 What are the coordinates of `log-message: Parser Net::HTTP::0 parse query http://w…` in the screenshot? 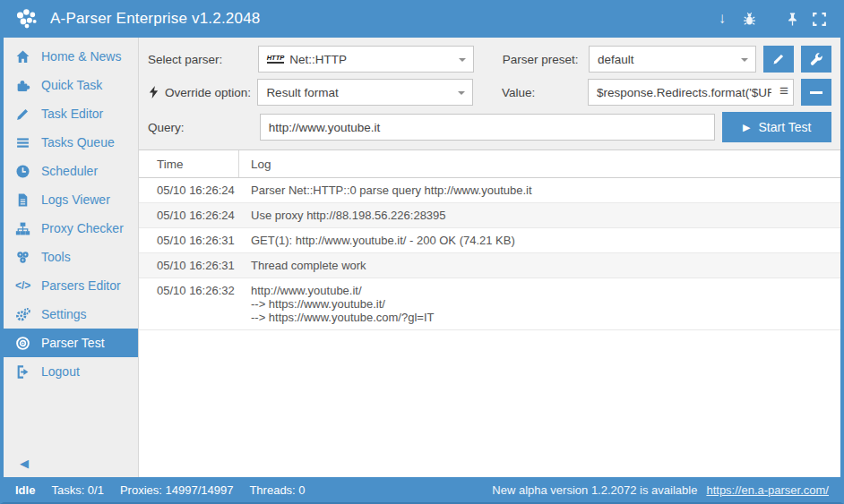 It's located at (539, 190).